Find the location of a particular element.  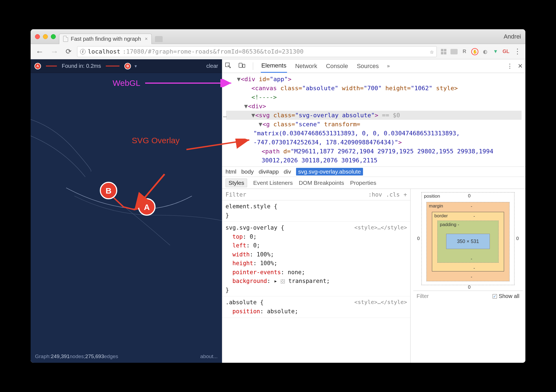

crumb-svg: svg.svg-overlay.absolute is located at coordinates (330, 172).